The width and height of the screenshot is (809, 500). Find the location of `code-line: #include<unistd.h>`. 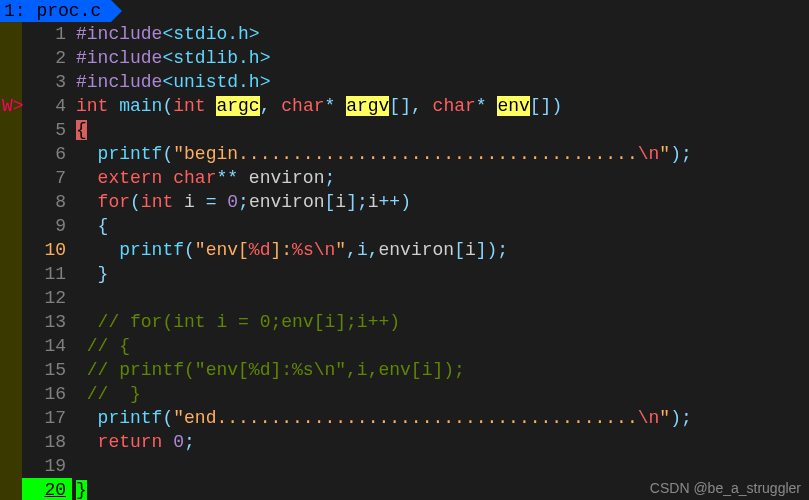

code-line: #include<unistd.h> is located at coordinates (171, 82).